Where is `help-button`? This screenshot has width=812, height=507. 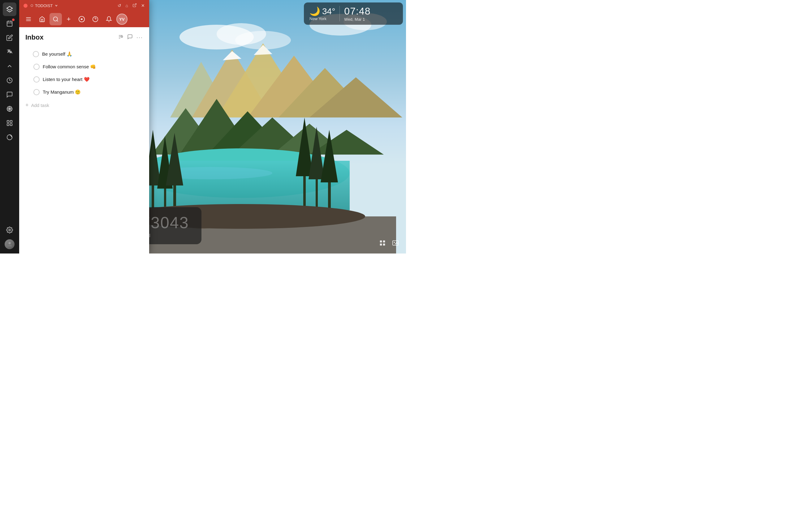 help-button is located at coordinates (95, 19).